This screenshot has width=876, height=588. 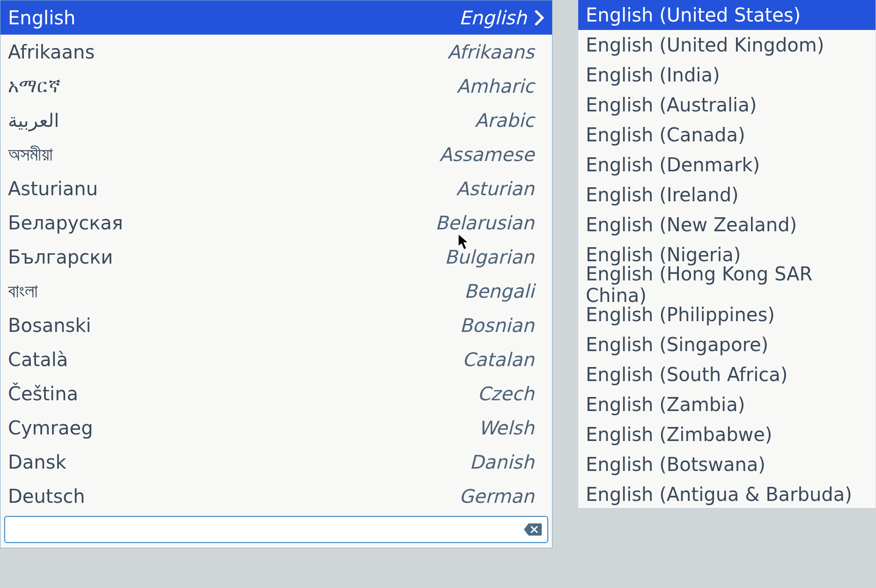 What do you see at coordinates (276, 154) in the screenshot?
I see `language-row: অসমীয়াAssamese` at bounding box center [276, 154].